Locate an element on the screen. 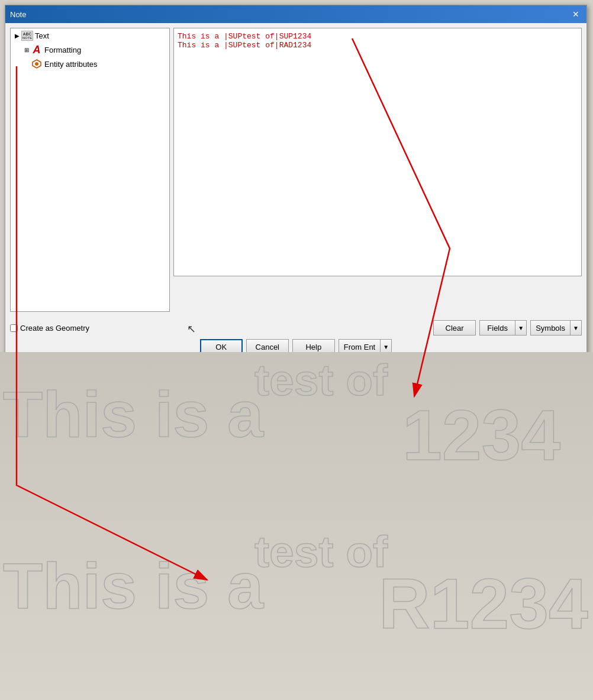 The image size is (593, 700). fields-button: Fields is located at coordinates (497, 328).